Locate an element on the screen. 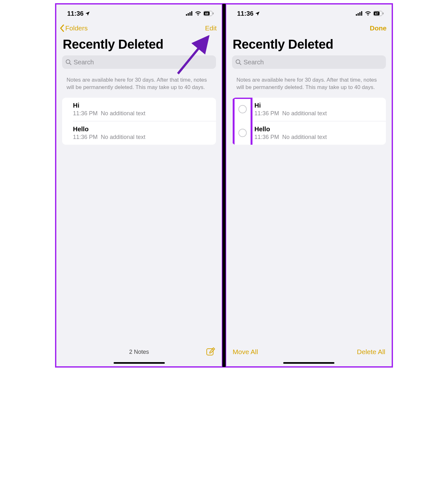  nav-bar: Done is located at coordinates (309, 27).